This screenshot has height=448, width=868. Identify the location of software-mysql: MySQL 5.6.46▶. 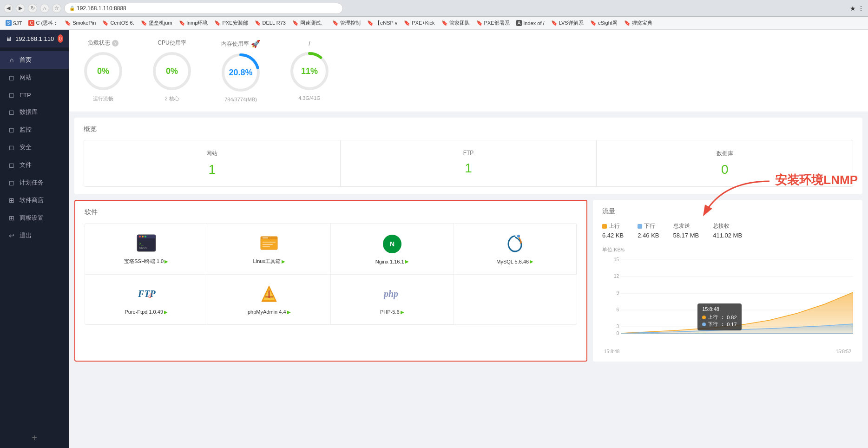
(516, 249).